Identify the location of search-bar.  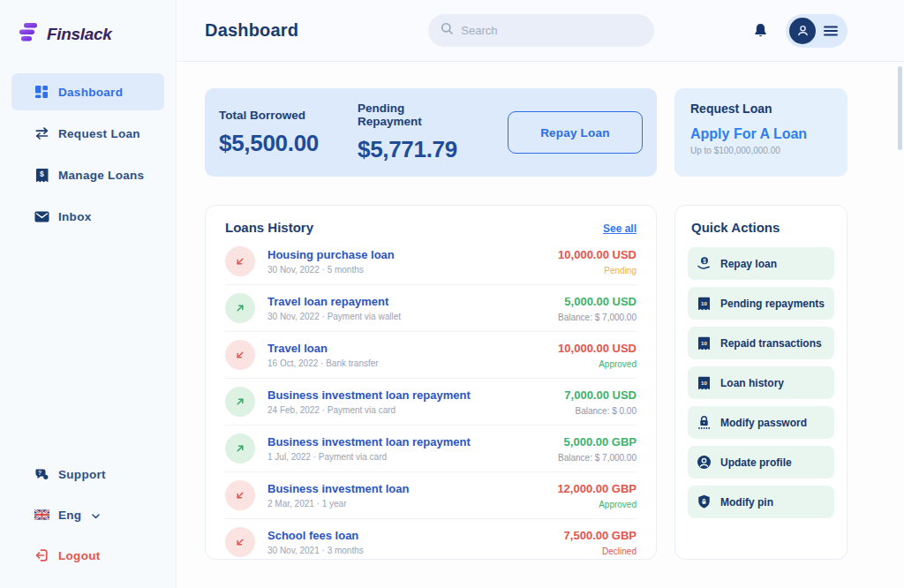
(541, 30).